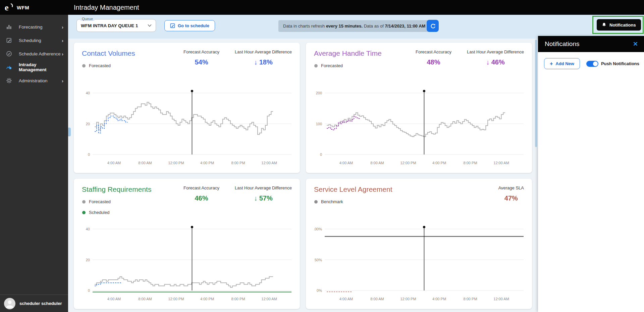 The height and width of the screenshot is (312, 644). What do you see at coordinates (623, 25) in the screenshot?
I see `notifications-button-label: Notifications` at bounding box center [623, 25].